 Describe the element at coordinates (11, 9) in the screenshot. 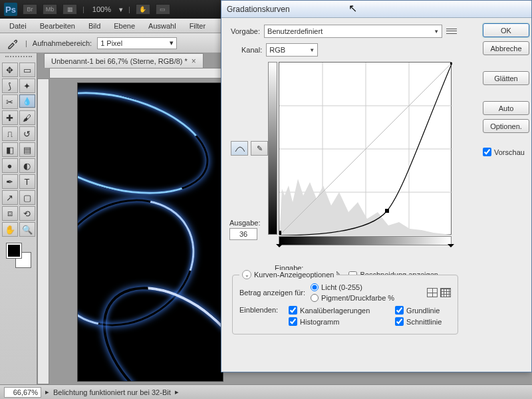

I see `ps-logo-icon: Ps` at that location.